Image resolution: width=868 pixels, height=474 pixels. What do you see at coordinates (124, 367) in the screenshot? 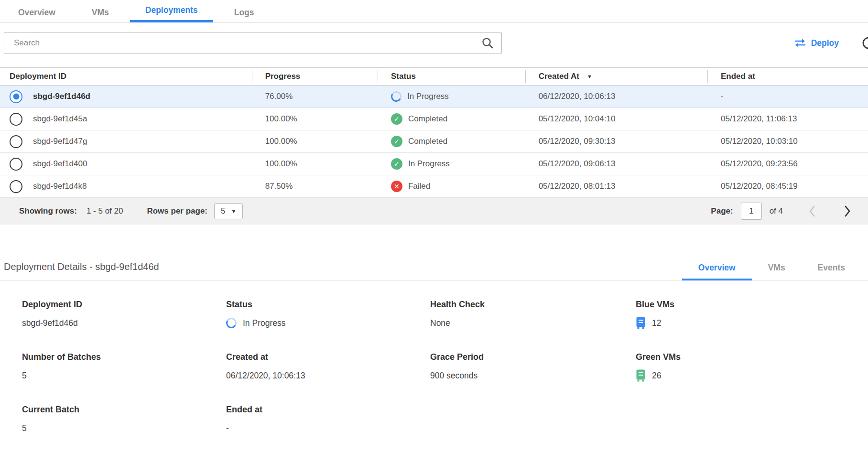
I see `field-number-of-batches: Number of Batches 5` at bounding box center [124, 367].